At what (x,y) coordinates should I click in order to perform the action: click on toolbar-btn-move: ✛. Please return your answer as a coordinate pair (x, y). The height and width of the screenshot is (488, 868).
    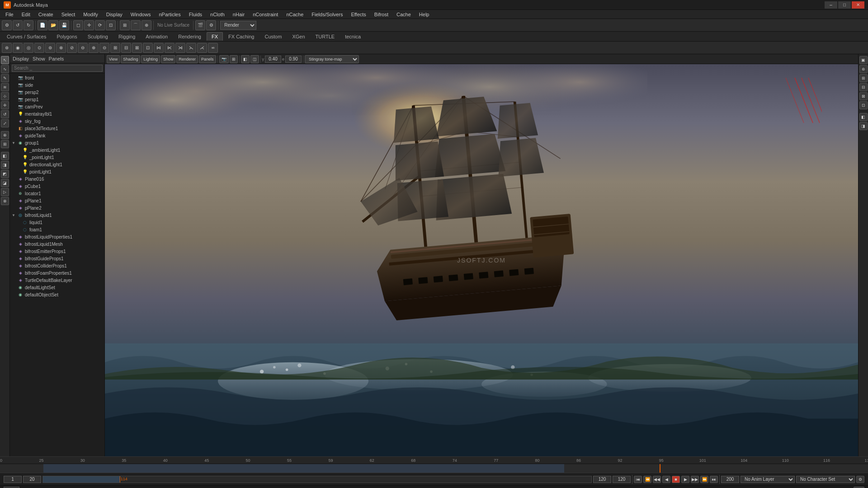
    Looking at the image, I should click on (89, 25).